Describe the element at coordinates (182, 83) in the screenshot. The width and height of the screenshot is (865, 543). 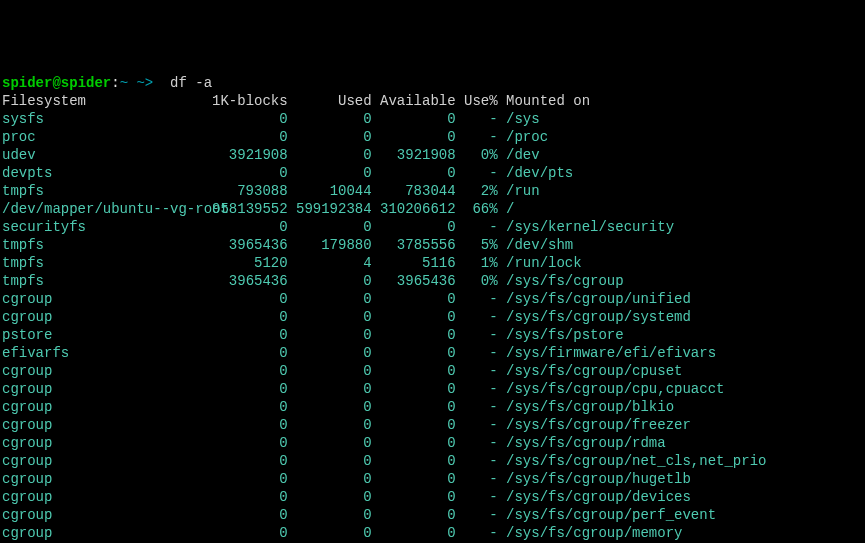
I see `prompt-command: df -a` at that location.